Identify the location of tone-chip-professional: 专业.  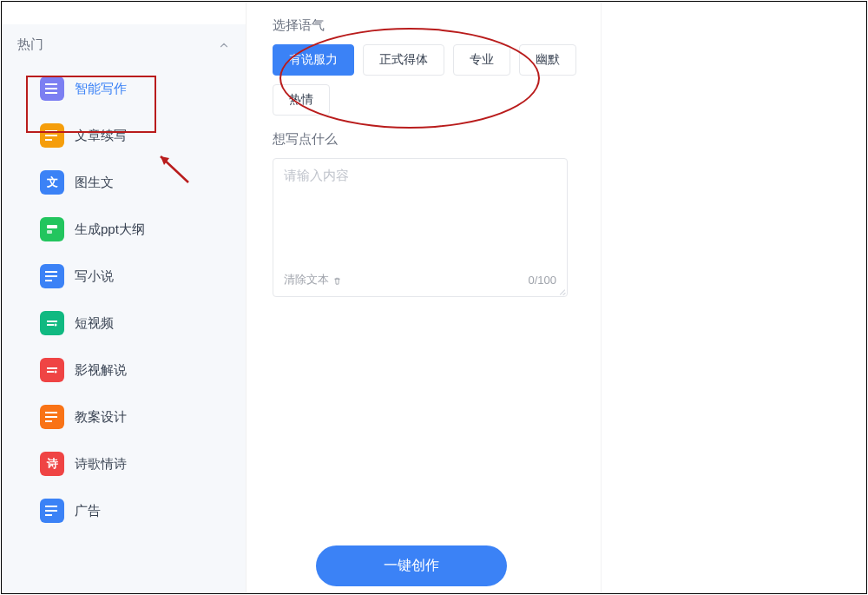
(482, 60).